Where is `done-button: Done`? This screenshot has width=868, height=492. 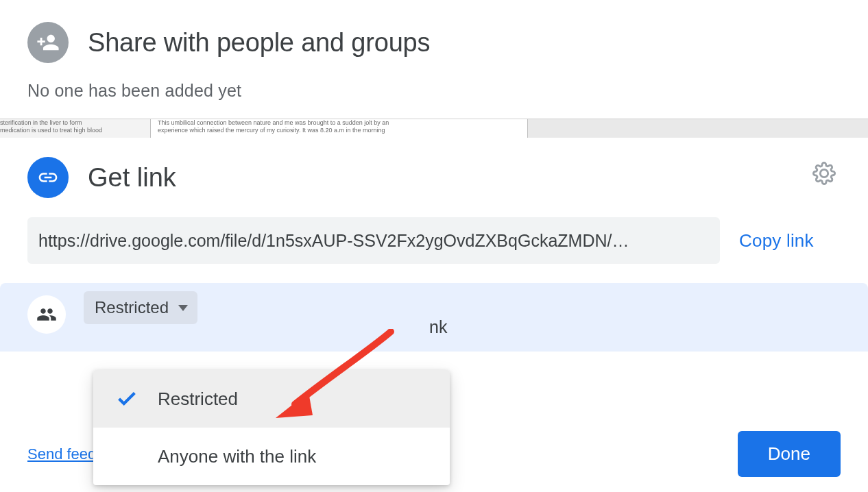
done-button: Done is located at coordinates (789, 454).